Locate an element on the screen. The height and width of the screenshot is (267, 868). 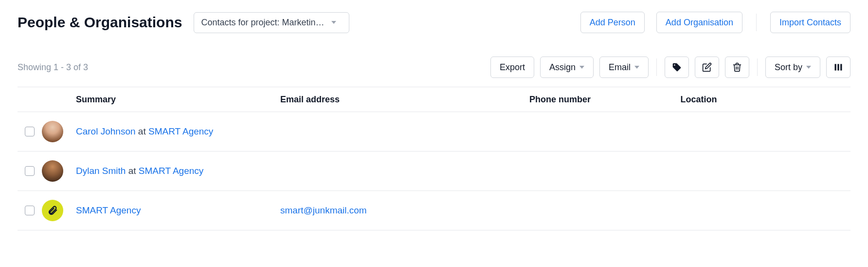
toolbar: Showing 1 - 3 of 3 Export Assign Email S… is located at coordinates (434, 67).